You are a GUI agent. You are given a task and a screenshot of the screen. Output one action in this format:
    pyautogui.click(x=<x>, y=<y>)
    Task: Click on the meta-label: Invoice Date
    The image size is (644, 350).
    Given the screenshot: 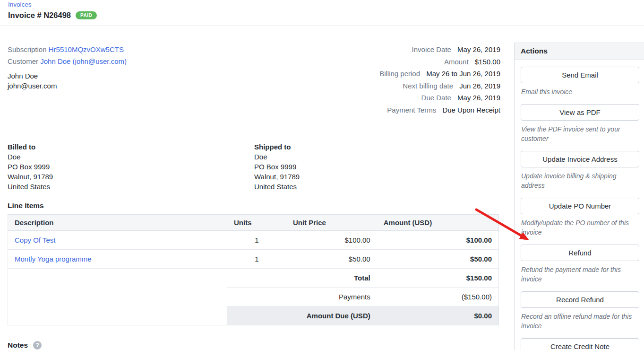 What is the action you would take?
    pyautogui.click(x=432, y=49)
    